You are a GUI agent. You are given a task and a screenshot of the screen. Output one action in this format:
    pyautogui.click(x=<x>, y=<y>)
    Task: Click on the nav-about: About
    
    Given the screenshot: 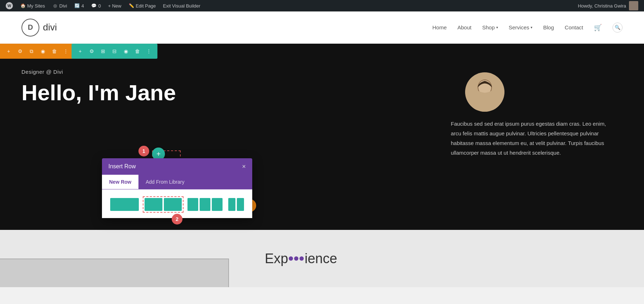 What is the action you would take?
    pyautogui.click(x=464, y=27)
    